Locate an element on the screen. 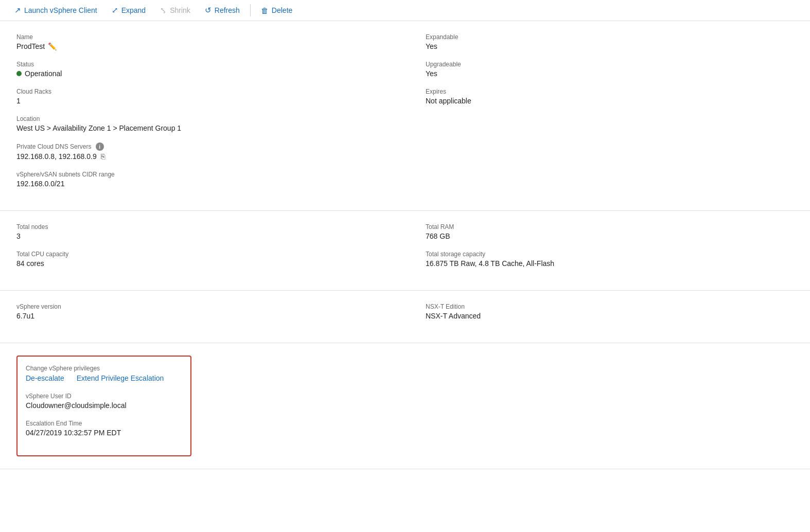 This screenshot has width=810, height=532. capacity-left: Total nodes 3 Total CPU capacity 84 core… is located at coordinates (211, 251).